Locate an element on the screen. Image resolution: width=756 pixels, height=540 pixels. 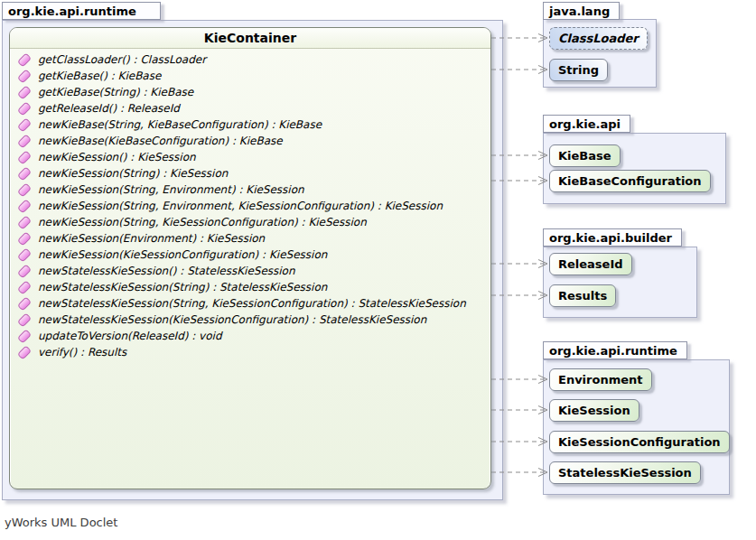
method-signature: newKieSession(String) : KieSession is located at coordinates (133, 173).